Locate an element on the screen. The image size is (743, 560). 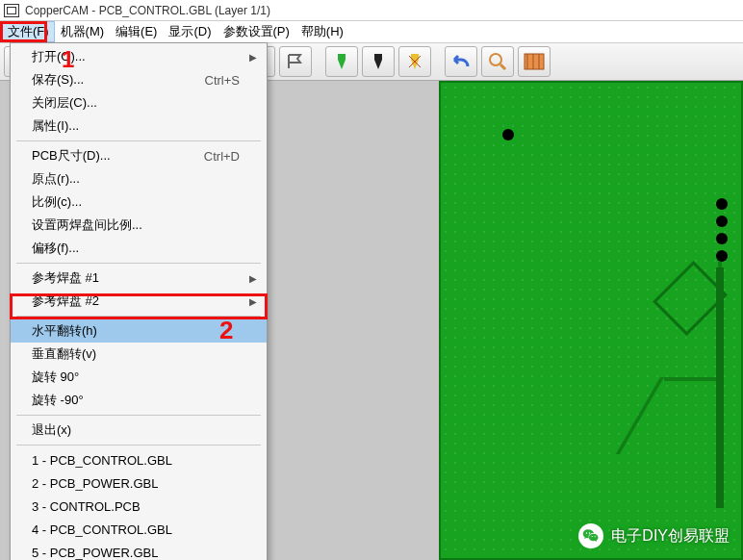
menu-item: 旋转 90° is located at coordinates (139, 377).